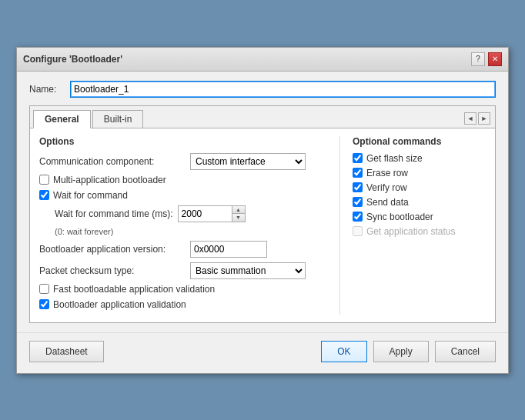 The width and height of the screenshot is (525, 420). Describe the element at coordinates (388, 202) in the screenshot. I see `send-data-label: Send data` at that location.